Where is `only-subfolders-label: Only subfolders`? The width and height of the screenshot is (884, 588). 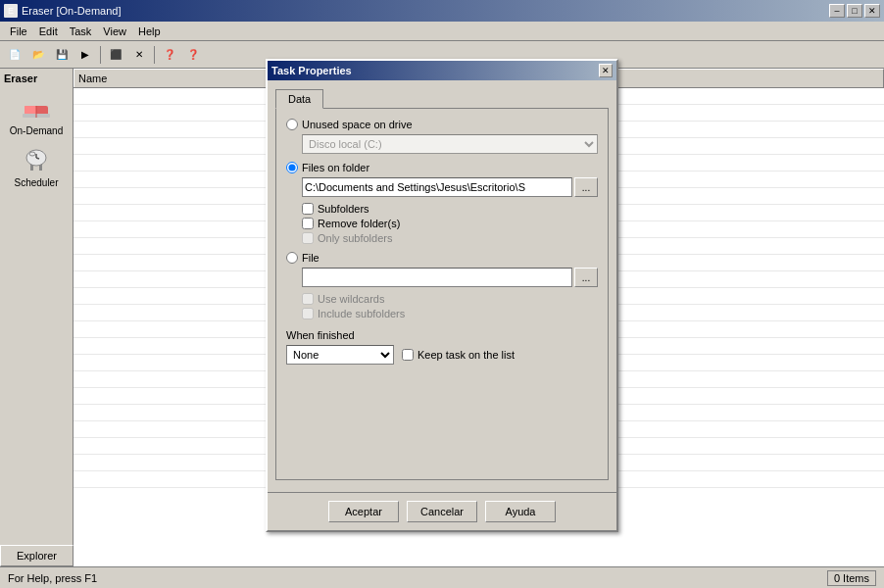 only-subfolders-label: Only subfolders is located at coordinates (355, 238).